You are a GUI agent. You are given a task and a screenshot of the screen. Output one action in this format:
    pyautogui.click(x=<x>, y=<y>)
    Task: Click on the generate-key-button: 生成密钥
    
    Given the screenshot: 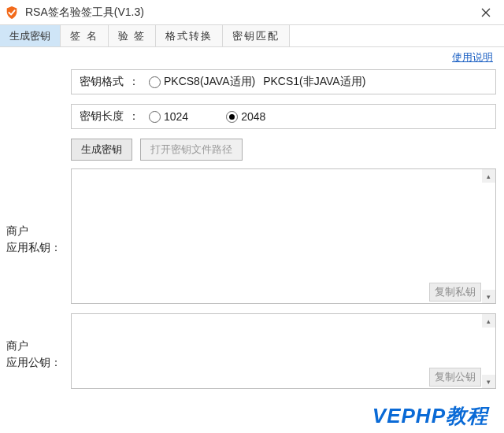 What is the action you would take?
    pyautogui.click(x=102, y=150)
    